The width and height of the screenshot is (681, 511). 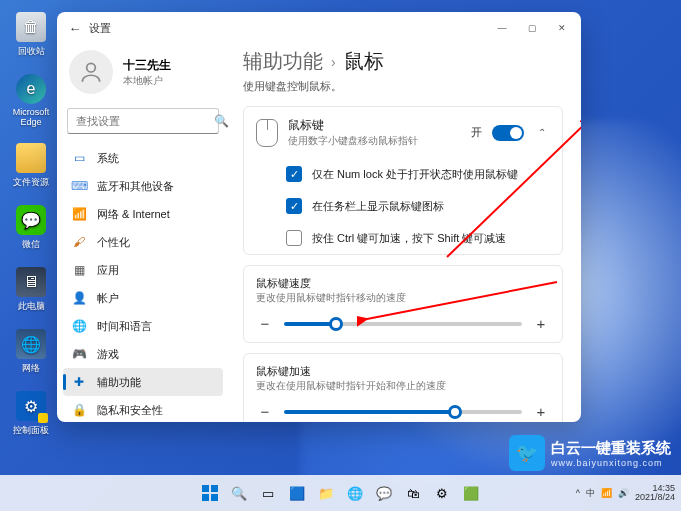 I want to click on toggle-label: 开, so click(x=476, y=132).